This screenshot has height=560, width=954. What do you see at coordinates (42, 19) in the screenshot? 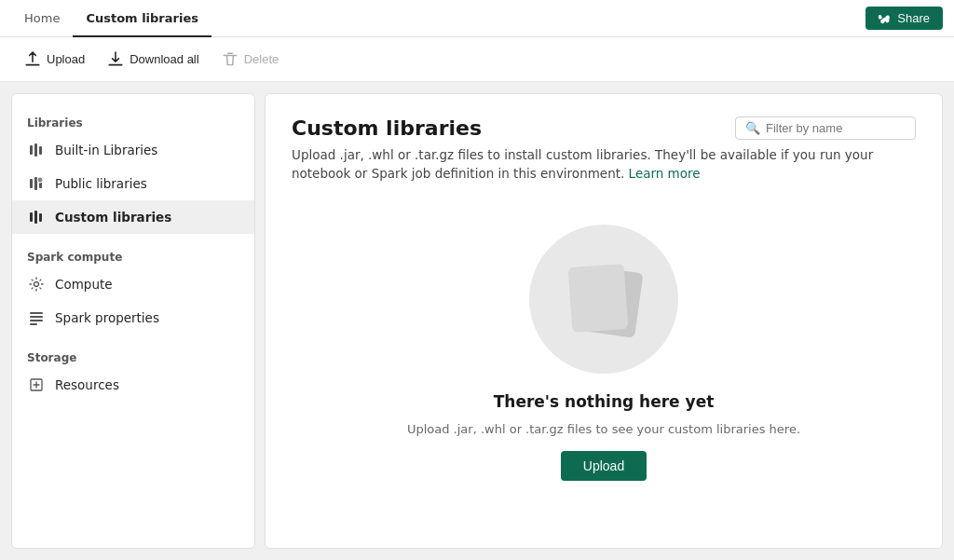
I see `tab-home: Home` at bounding box center [42, 19].